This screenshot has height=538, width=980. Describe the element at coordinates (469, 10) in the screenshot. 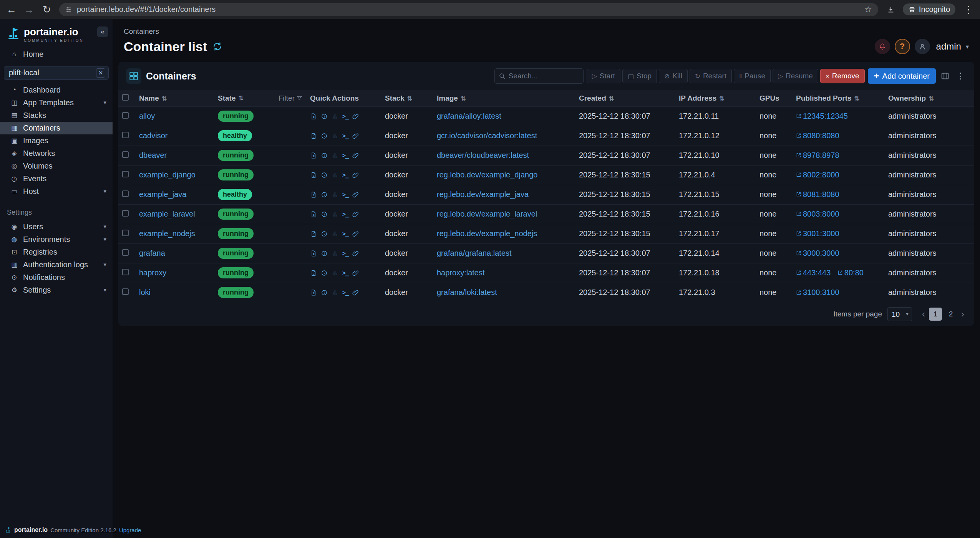

I see `address-bar: portainer.lebo.dev/#!/1/docker/container…` at that location.